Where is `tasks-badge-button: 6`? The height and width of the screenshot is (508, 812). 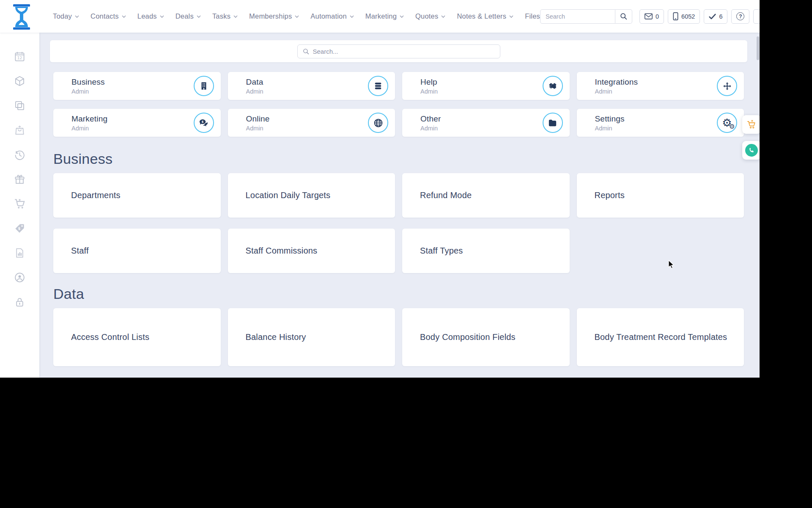 tasks-badge-button: 6 is located at coordinates (716, 17).